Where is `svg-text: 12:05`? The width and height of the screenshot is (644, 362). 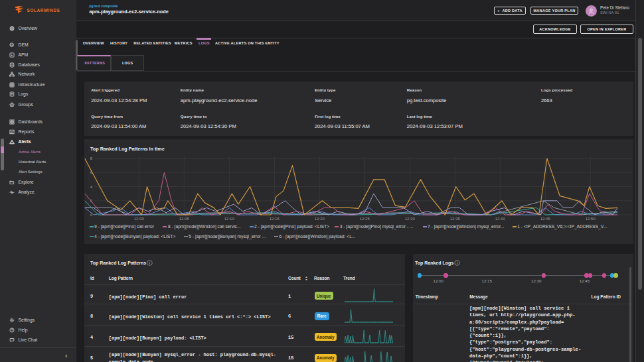
svg-text: 12:05 is located at coordinates (185, 219).